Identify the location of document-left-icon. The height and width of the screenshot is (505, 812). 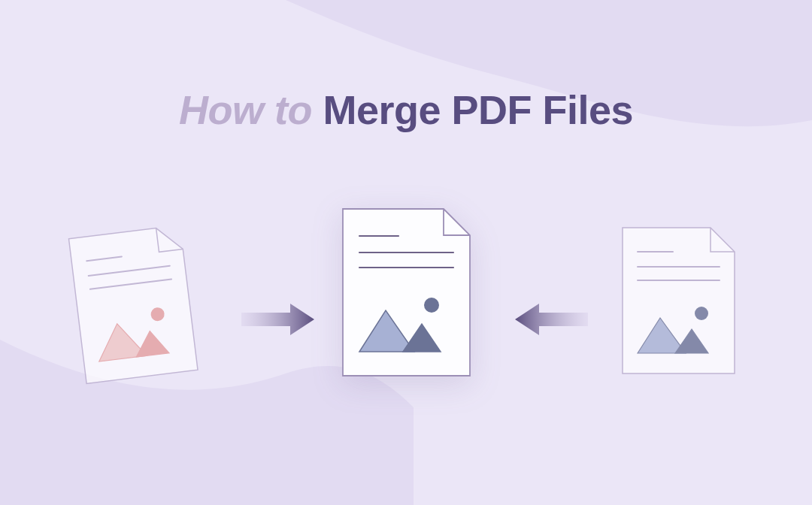
(134, 307).